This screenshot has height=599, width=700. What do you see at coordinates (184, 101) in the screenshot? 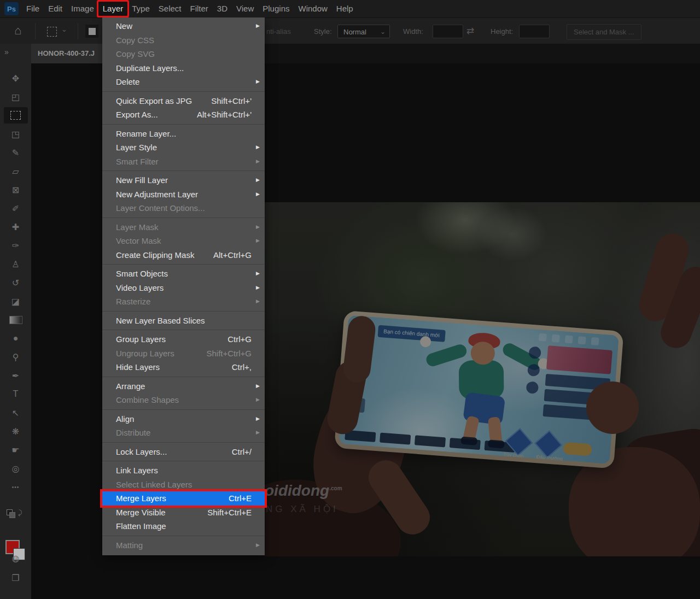
I see `menu-item-quick-export-jpg: Quick Export as JPG Shift+Ctrl+'` at bounding box center [184, 101].